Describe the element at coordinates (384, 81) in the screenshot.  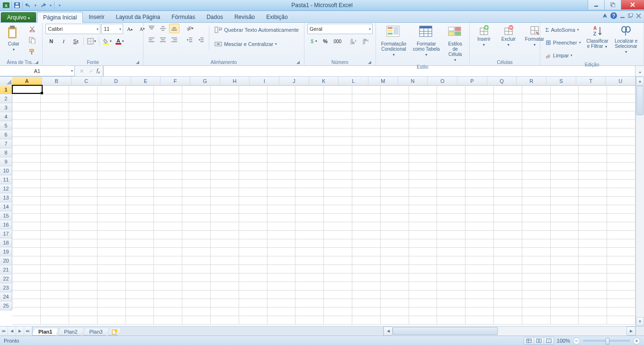
I see `column-header: M` at that location.